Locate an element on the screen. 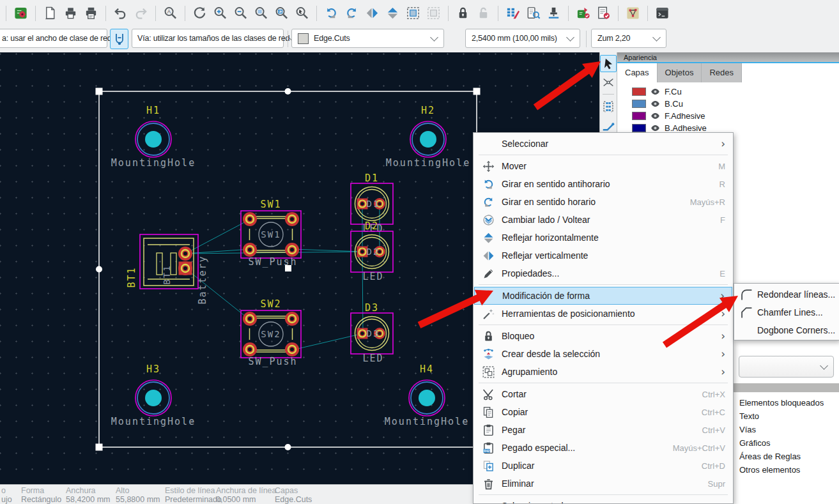 Image resolution: width=839 pixels, height=504 pixels. component-H2: H2MountingHole is located at coordinates (428, 137).